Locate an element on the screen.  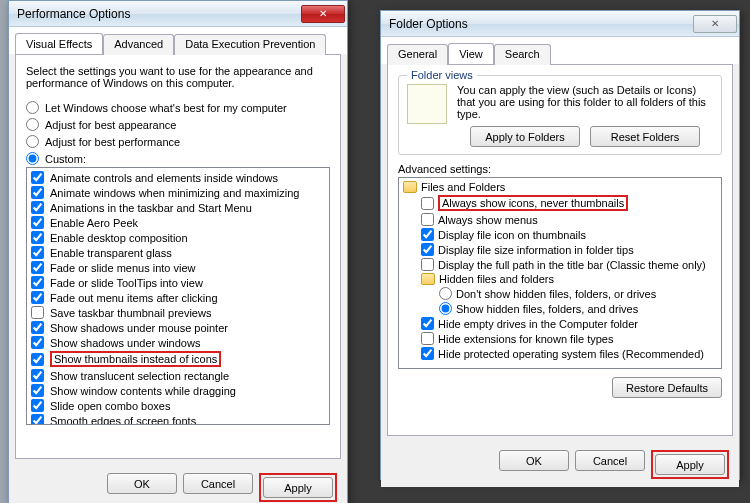
list-item: Fade out menu items after clicking is located at coordinates (178, 298).